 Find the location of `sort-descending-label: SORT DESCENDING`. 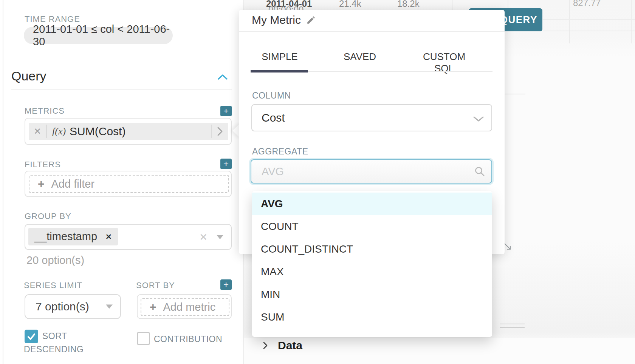

sort-descending-label: SORT DESCENDING is located at coordinates (60, 343).